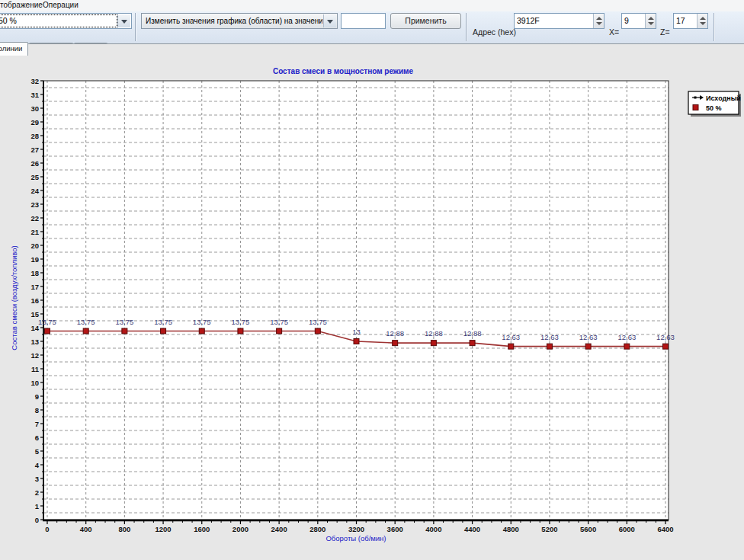  I want to click on y-tick-label: 8, so click(37, 410).